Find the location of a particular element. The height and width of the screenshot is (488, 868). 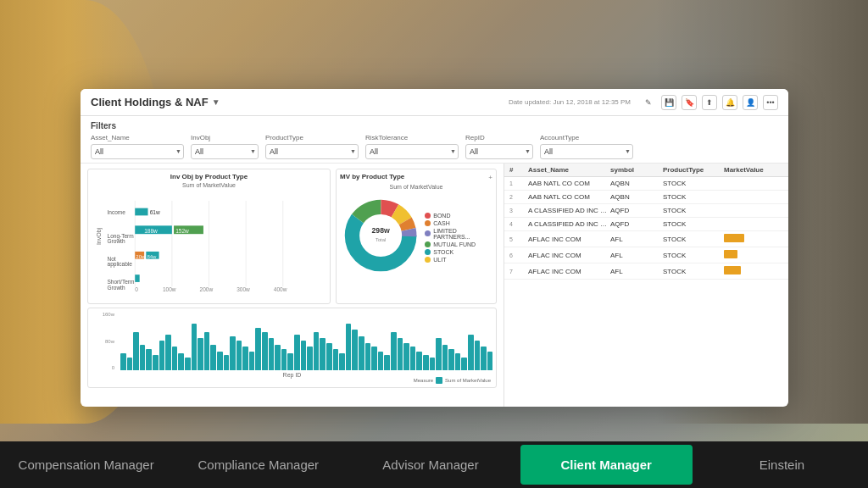

filter-invobj-label: InvObj is located at coordinates (225, 137).